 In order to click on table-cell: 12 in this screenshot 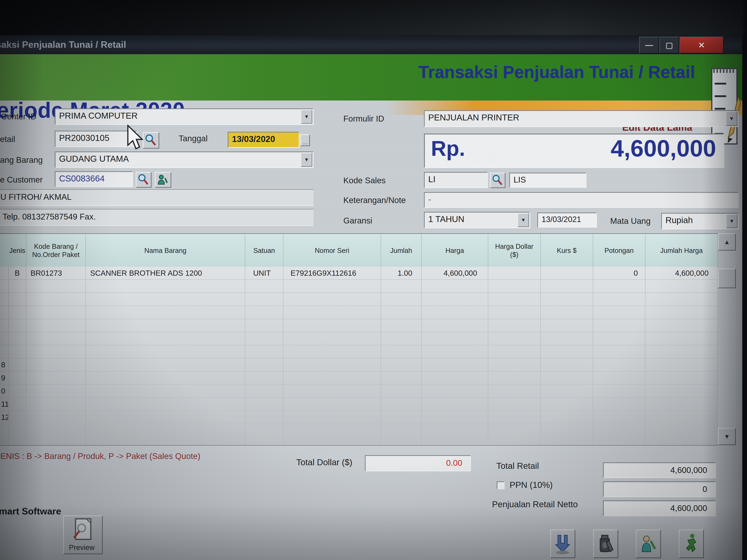, I will do `click(4, 417)`.